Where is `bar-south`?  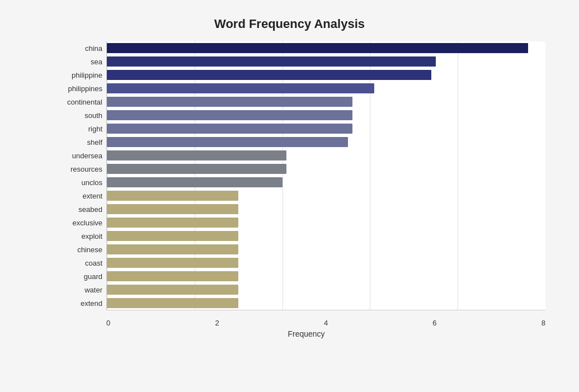
bar-south is located at coordinates (229, 115).